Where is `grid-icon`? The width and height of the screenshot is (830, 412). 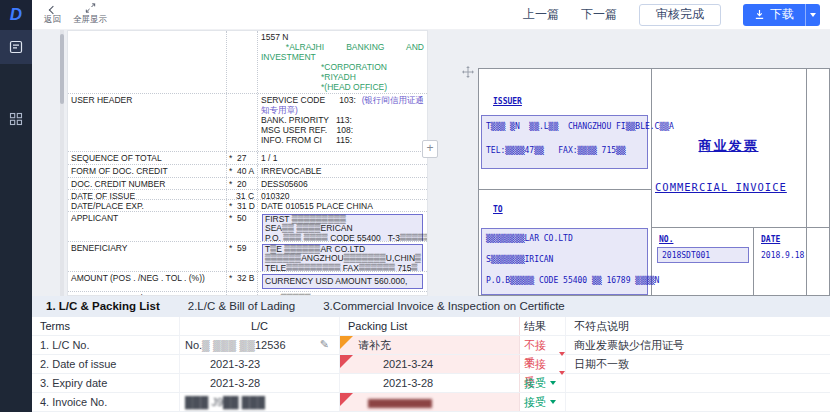
grid-icon is located at coordinates (16, 119).